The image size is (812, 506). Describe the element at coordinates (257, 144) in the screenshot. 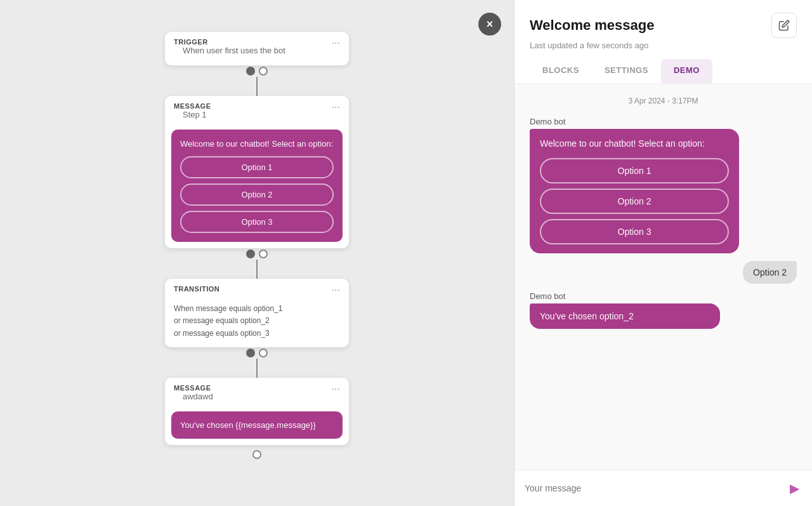

I see `message1-bubble-text: Welcome to our chatbot! Select an option…` at that location.